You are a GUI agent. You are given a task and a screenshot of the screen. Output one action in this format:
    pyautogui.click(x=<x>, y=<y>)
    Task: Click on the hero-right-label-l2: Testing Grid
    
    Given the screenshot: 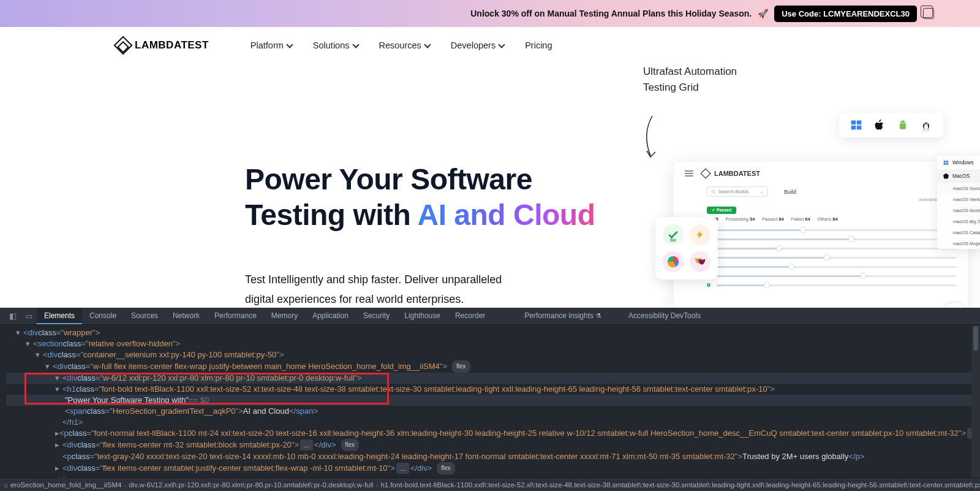 What is the action you would take?
    pyautogui.click(x=671, y=87)
    